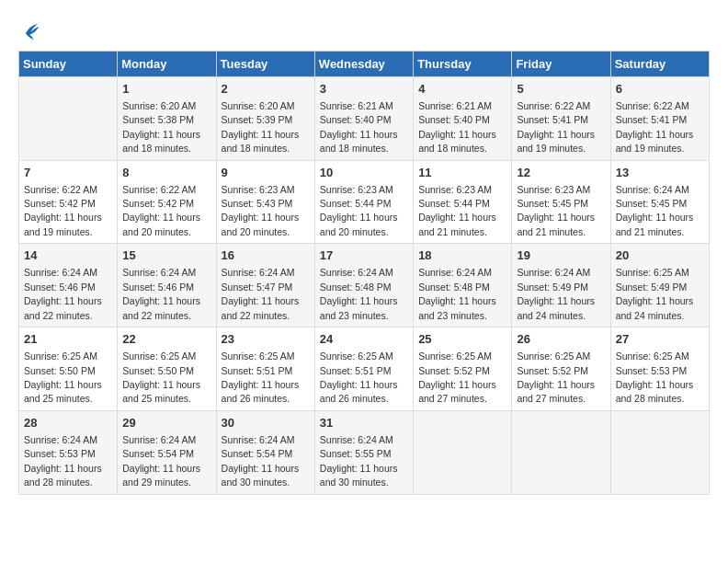 The height and width of the screenshot is (563, 728). Describe the element at coordinates (167, 118) in the screenshot. I see `calendar-cell: 1Sunrise: 6:20 AMSunset: 5:38 PMDaylight…` at that location.